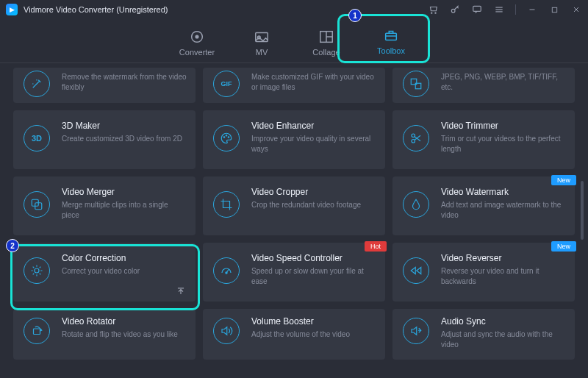 Image resolution: width=588 pixels, height=378 pixels. I want to click on card-gif-maker: GIF Make customized GIF with your video …, so click(294, 85).